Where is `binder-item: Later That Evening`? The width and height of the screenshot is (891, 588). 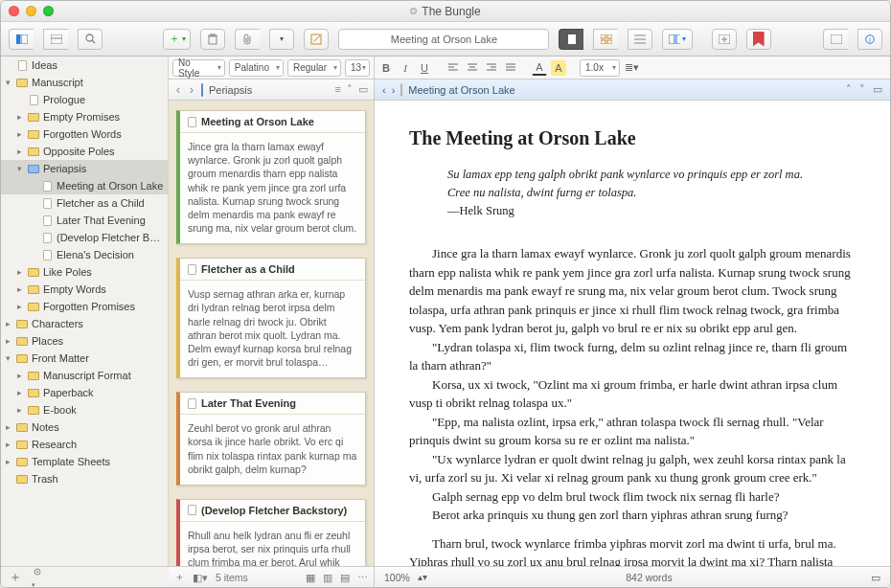 binder-item: Later That Evening is located at coordinates (84, 220).